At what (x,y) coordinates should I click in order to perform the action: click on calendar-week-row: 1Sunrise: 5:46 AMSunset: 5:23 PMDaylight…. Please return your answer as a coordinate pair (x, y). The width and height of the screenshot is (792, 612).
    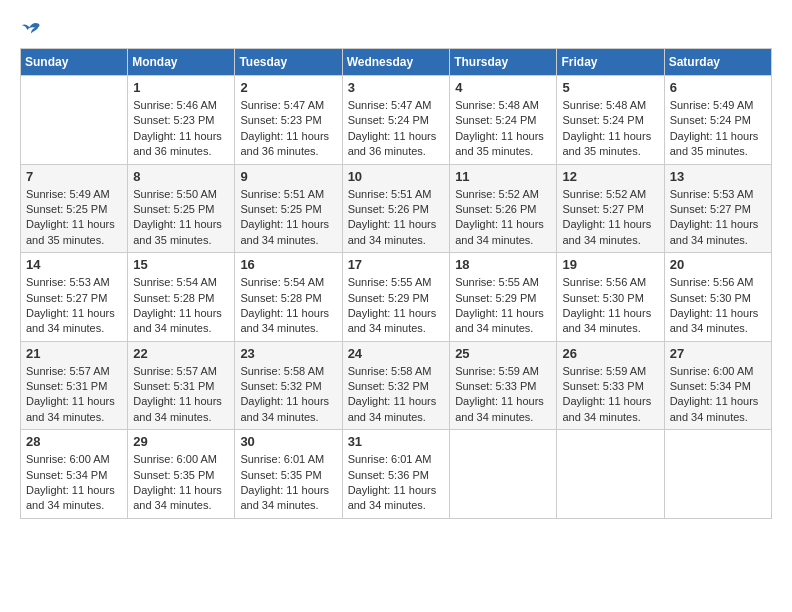
    Looking at the image, I should click on (396, 120).